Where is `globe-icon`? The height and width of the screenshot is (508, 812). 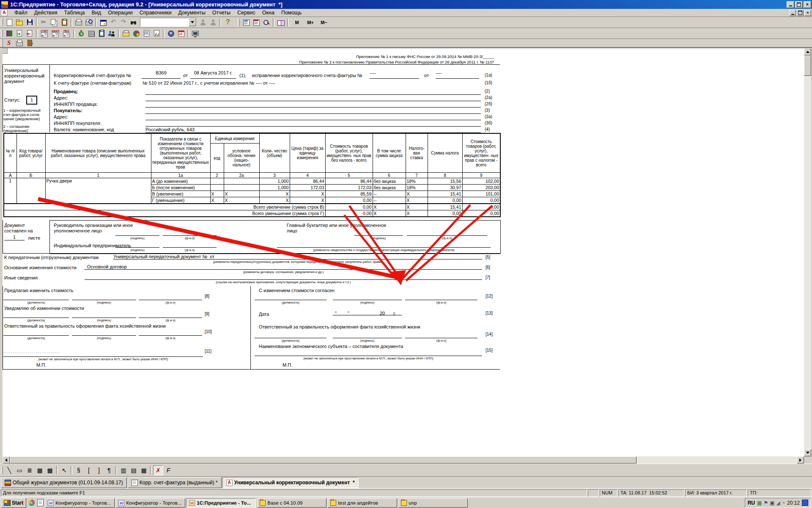
globe-icon is located at coordinates (136, 33).